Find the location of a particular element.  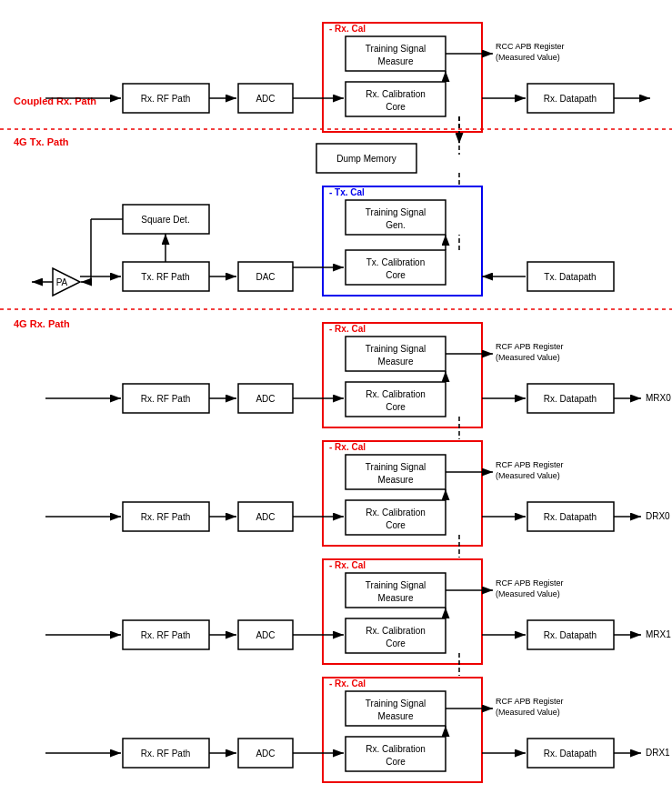

mrx0-label: MRX0 is located at coordinates (658, 398).